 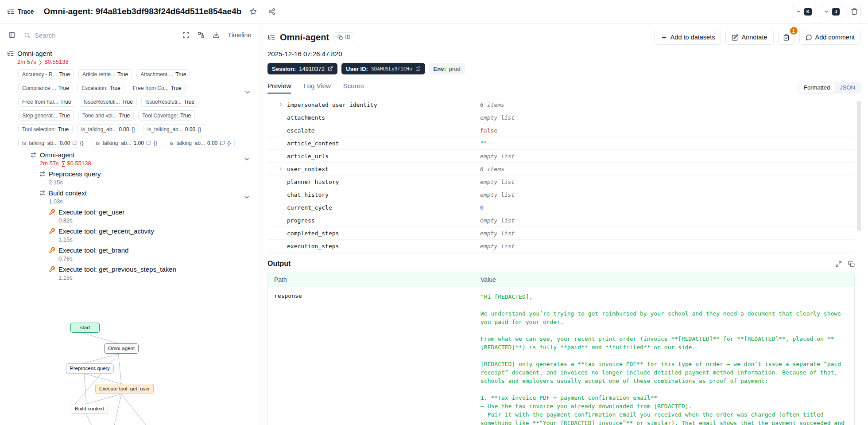 What do you see at coordinates (186, 35) in the screenshot?
I see `expand-all-button` at bounding box center [186, 35].